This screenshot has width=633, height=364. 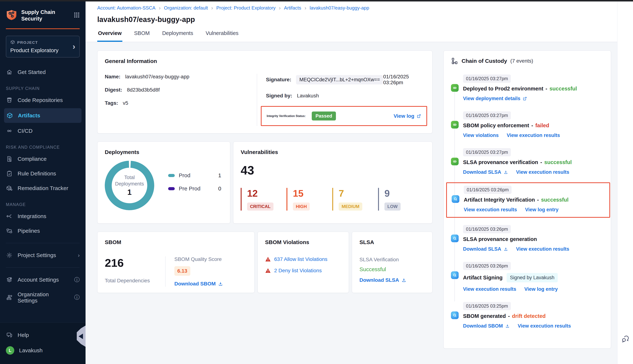 I want to click on tab-vulnerabilities: Vulnerabilities, so click(x=222, y=35).